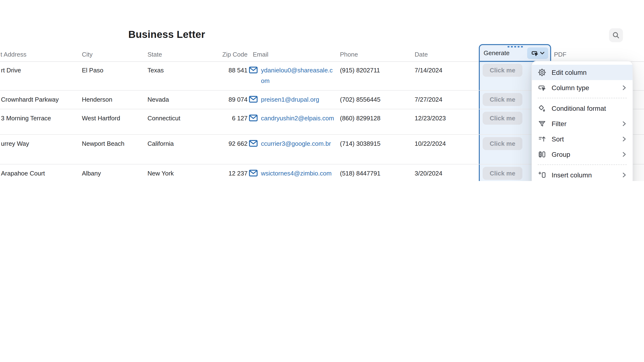  Describe the element at coordinates (561, 154) in the screenshot. I see `menu-item-label: Group` at that location.